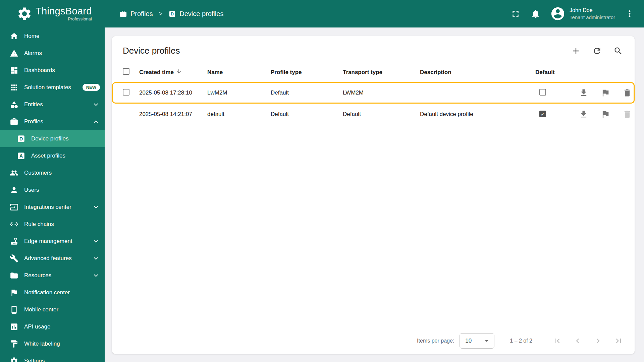 The image size is (644, 362). Describe the element at coordinates (52, 87) in the screenshot. I see `sidebar-item-solution-templates: Solution templates NEW` at that location.